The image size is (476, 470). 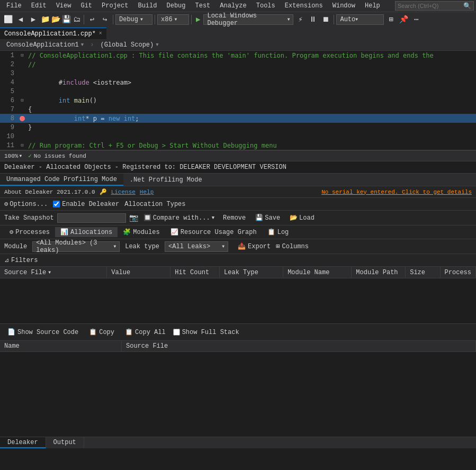 What do you see at coordinates (467, 6) in the screenshot?
I see `search-icon: 🔍` at bounding box center [467, 6].